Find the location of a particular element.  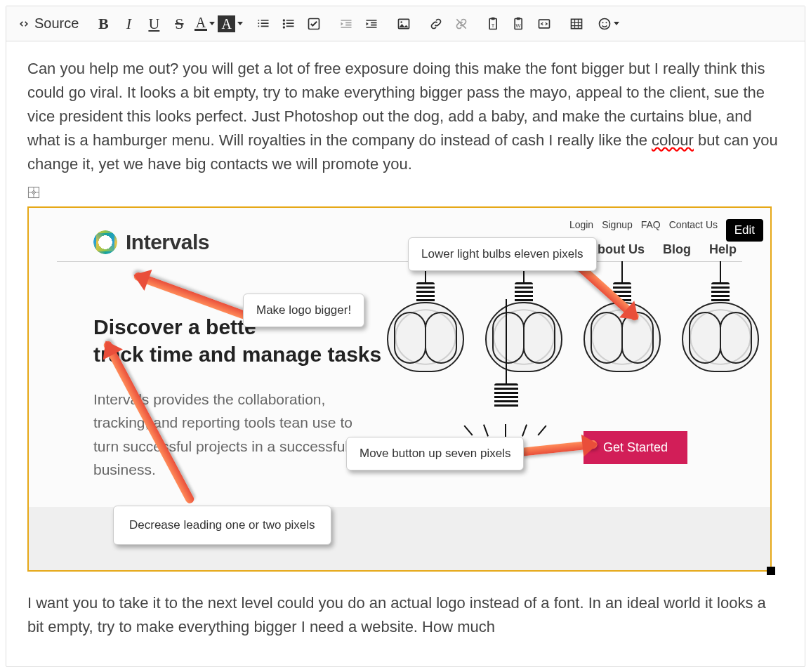

italic-button: I is located at coordinates (128, 24).